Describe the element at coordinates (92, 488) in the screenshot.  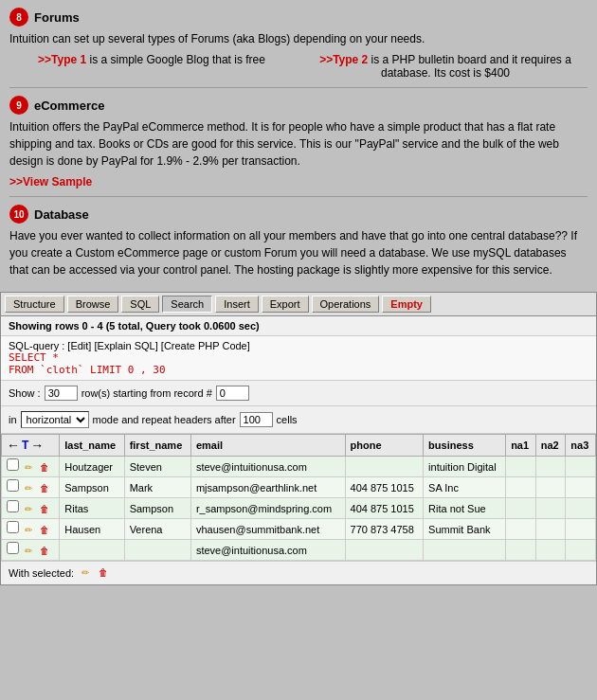
I see `cell-last-name: Sampson` at that location.